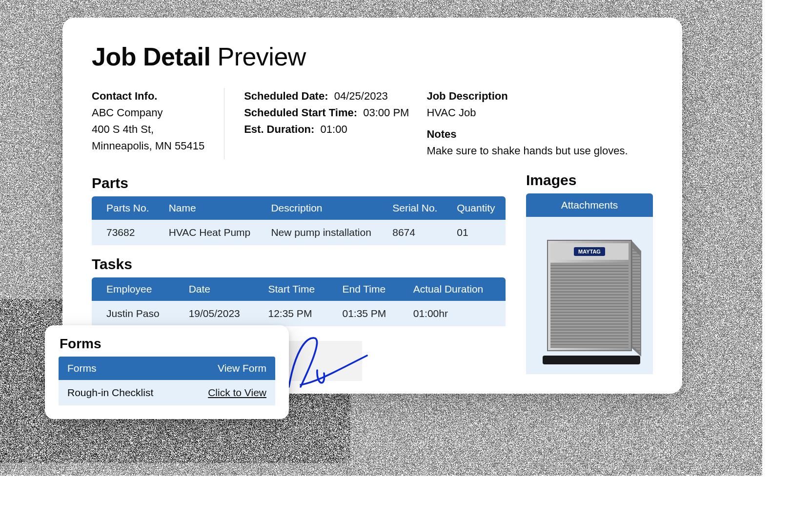 The height and width of the screenshot is (528, 812). I want to click on schedule-info: Scheduled Date: 04/25/2023 Scheduled Sta…, so click(326, 113).